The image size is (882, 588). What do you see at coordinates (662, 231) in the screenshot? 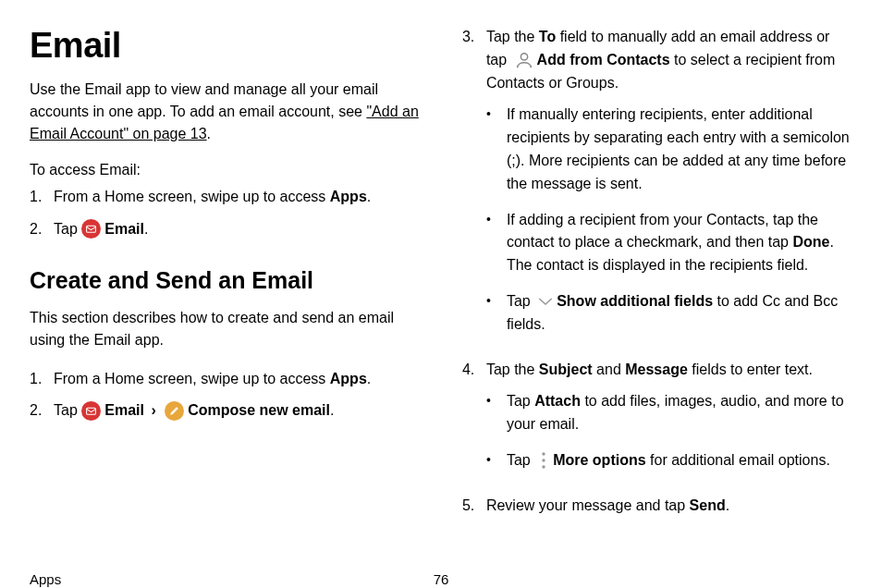
I see `text: If adding a recipient from your Contacts…` at bounding box center [662, 231].